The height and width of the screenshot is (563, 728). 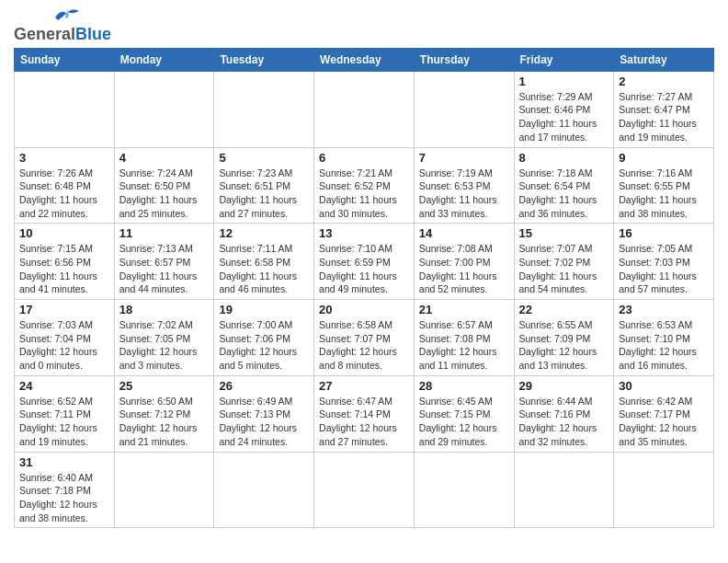 I want to click on day-info: Sunrise: 7:15 AM Sunset: 6:56 PM Dayligh…, so click(x=64, y=269).